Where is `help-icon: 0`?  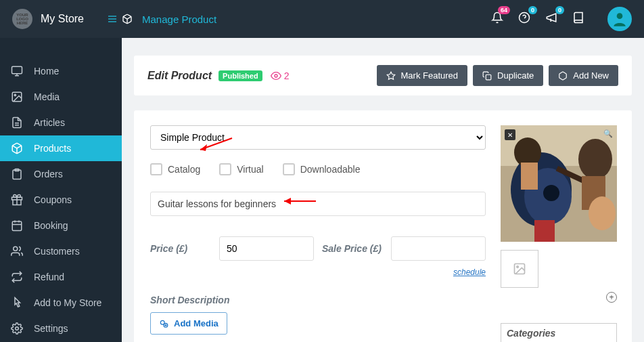
help-icon: 0 is located at coordinates (524, 19).